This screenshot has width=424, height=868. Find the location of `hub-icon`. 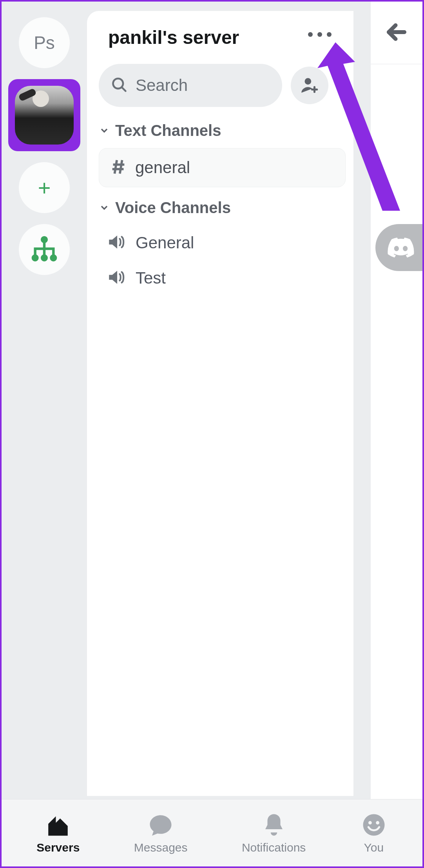

hub-icon is located at coordinates (44, 250).